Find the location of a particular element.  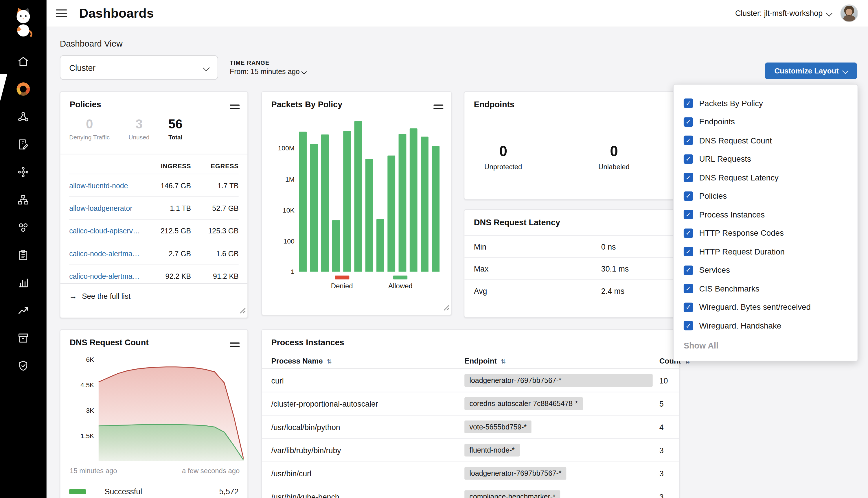

sidebar-item-policies is located at coordinates (23, 144).